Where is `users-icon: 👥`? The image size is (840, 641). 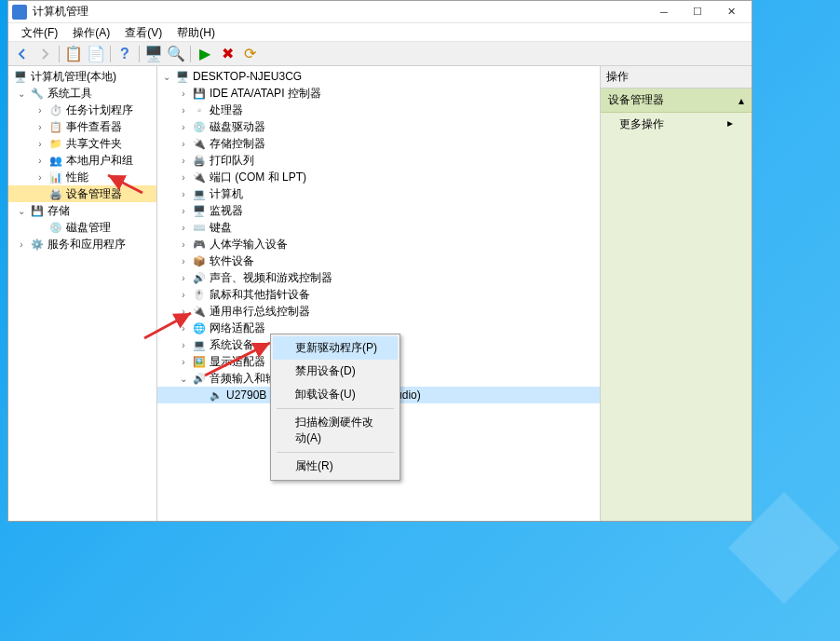
users-icon: 👥 is located at coordinates (56, 160).